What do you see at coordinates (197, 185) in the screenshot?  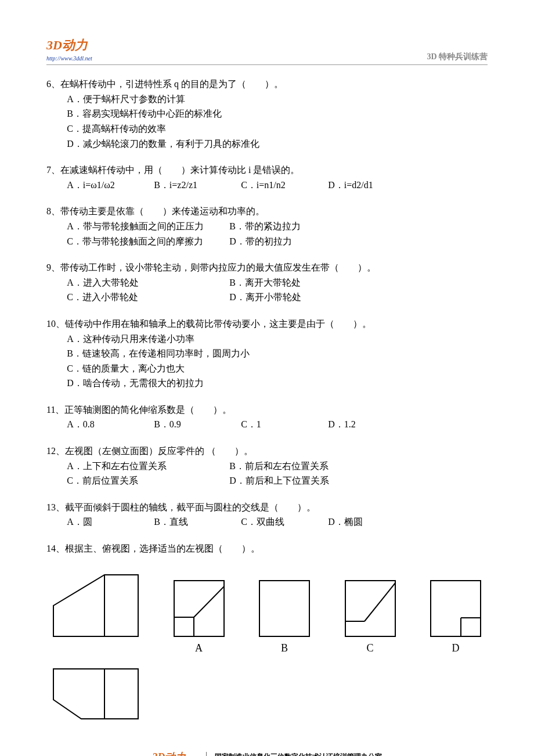 I see `q7-option-b: B．i=z2/z1` at bounding box center [197, 185].